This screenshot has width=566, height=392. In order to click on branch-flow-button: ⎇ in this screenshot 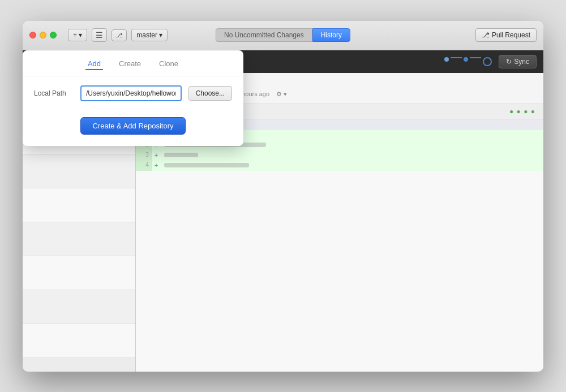, I will do `click(119, 35)`.